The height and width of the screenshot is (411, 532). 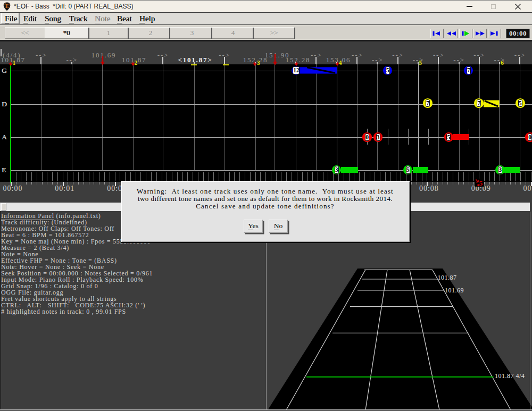 I want to click on svg-text: E, so click(x=7, y=6).